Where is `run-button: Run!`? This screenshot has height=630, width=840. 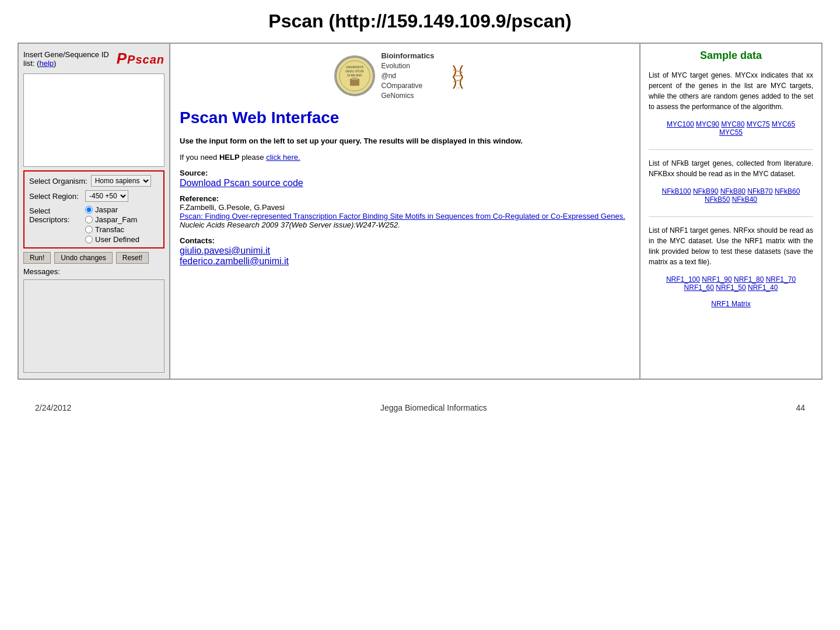 run-button: Run! is located at coordinates (37, 258).